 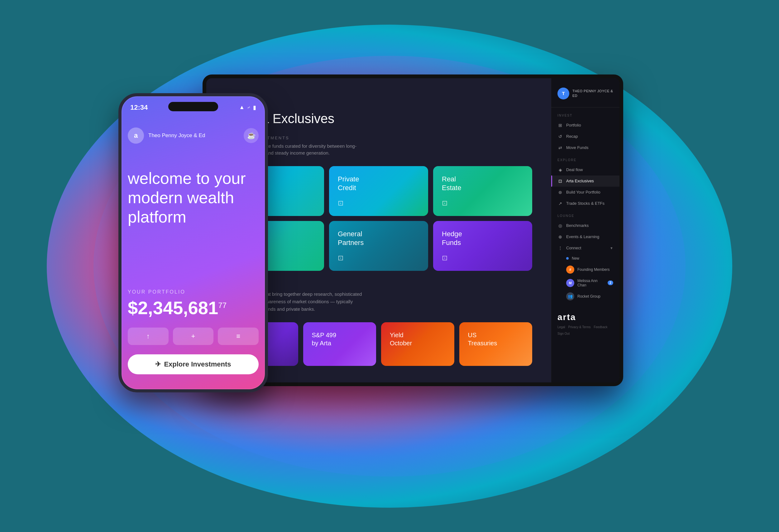 I want to click on card-sp499: S&P 499by Arta, so click(x=340, y=344).